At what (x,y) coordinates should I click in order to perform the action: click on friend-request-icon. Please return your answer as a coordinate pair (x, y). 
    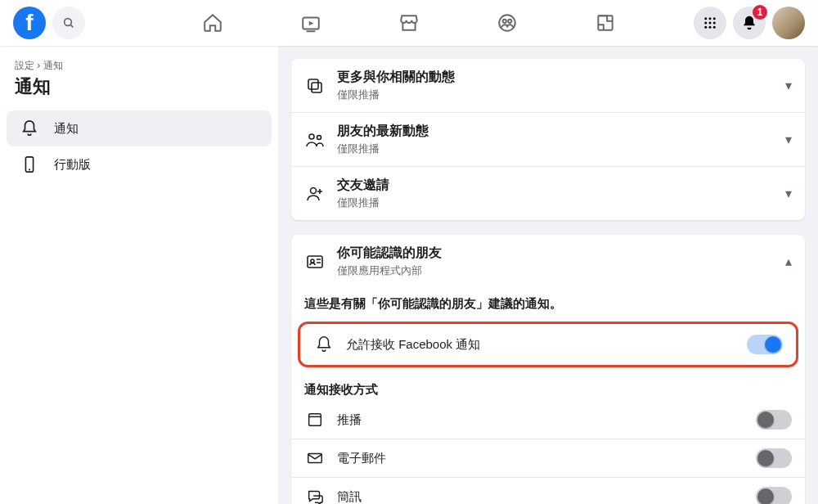
    Looking at the image, I should click on (315, 194).